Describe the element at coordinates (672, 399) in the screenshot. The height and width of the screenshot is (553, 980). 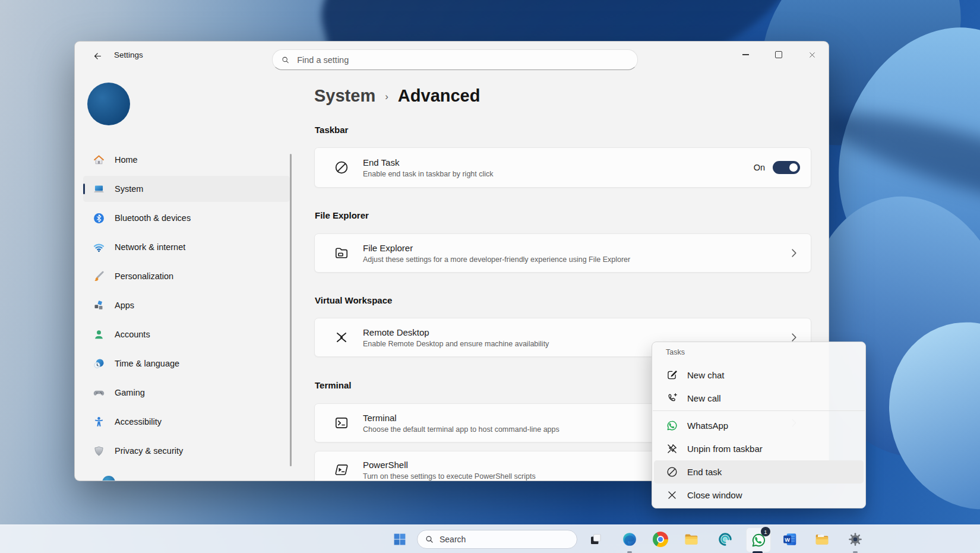
I see `new-call-icon` at that location.